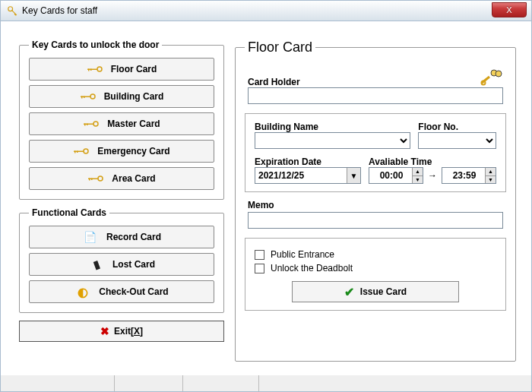 The height and width of the screenshot is (392, 532). I want to click on options-issue-box: Public Entrance Unlock the Deadbolt ✔ Is…, so click(375, 274).